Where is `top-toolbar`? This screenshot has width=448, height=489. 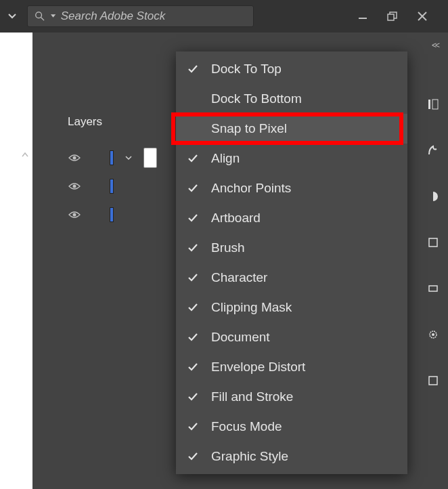
top-toolbar is located at coordinates (224, 16).